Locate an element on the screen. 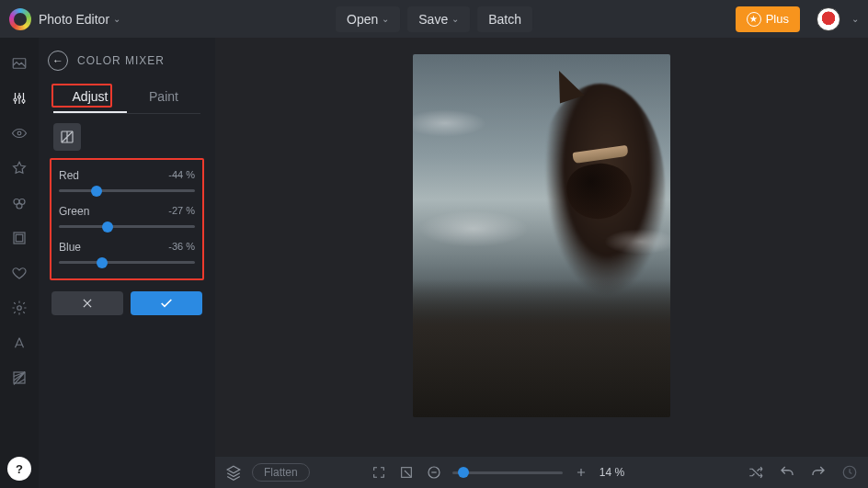  texture-icon is located at coordinates (19, 378).